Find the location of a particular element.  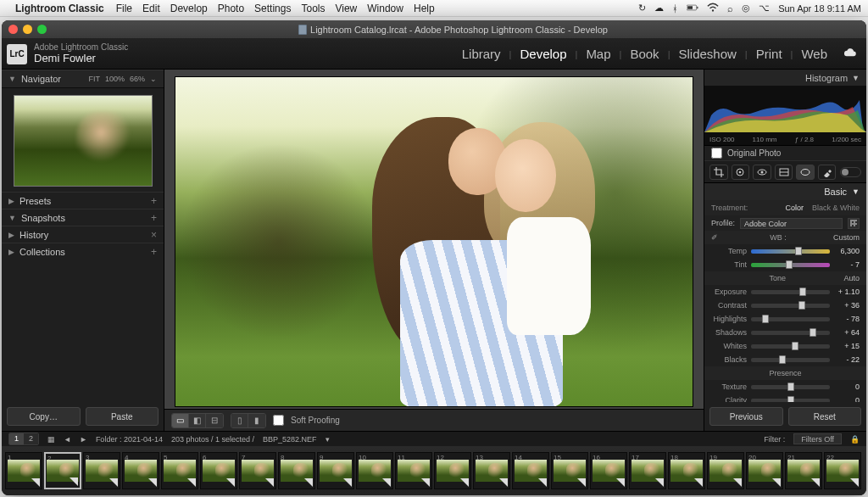

filmstrip-cell: 10 is located at coordinates (375, 471).